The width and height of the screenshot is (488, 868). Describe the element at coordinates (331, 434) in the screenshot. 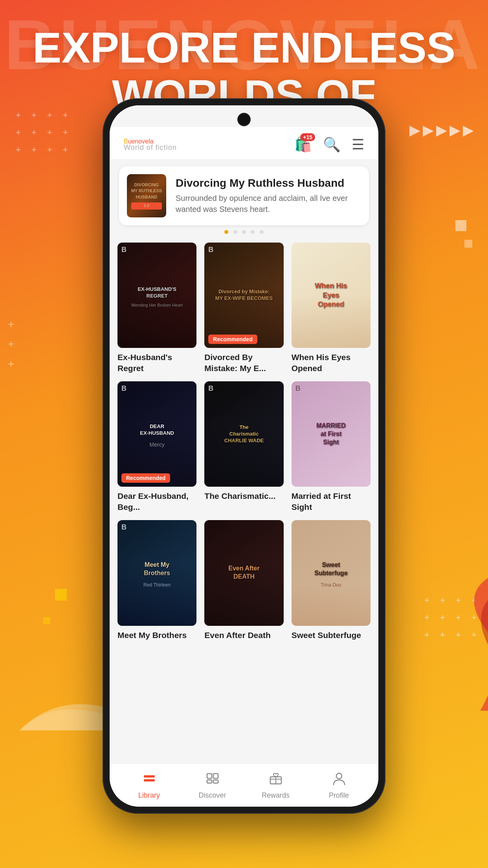

I see `book-cover-text-6: MARRIEDat FirstSight` at that location.